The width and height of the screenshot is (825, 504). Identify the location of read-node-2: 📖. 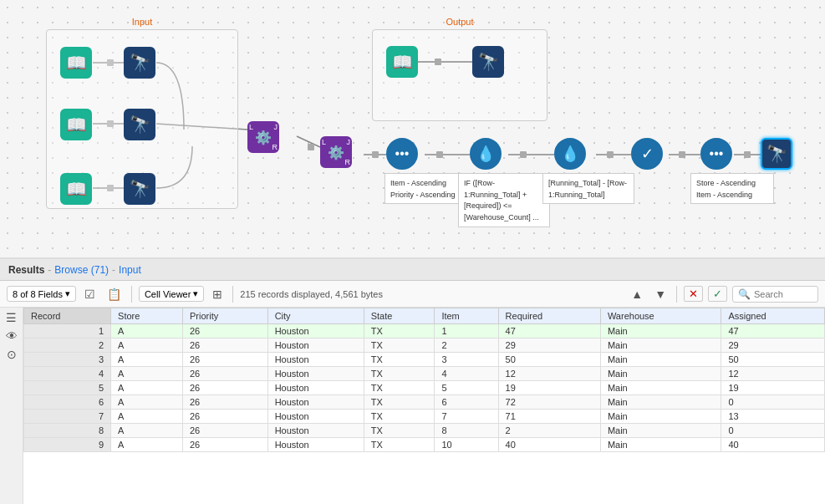
(76, 125).